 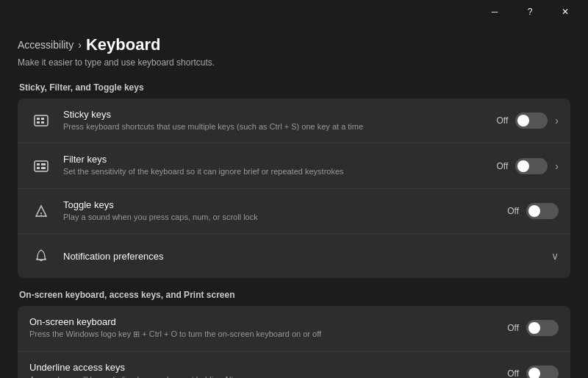 I want to click on onscreen-keyboard-toggle-label: Off, so click(x=513, y=328).